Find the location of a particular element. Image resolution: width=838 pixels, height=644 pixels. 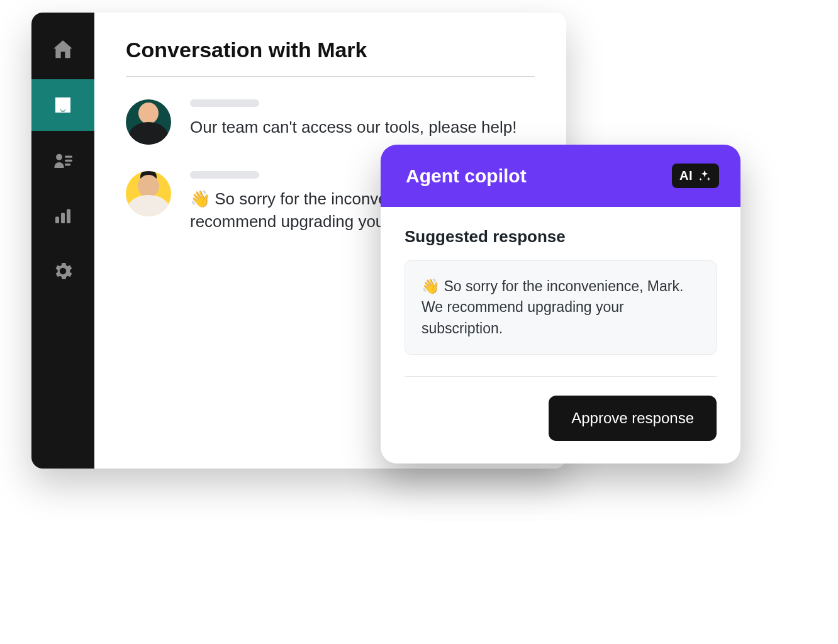

sidebar-item-home is located at coordinates (63, 50).